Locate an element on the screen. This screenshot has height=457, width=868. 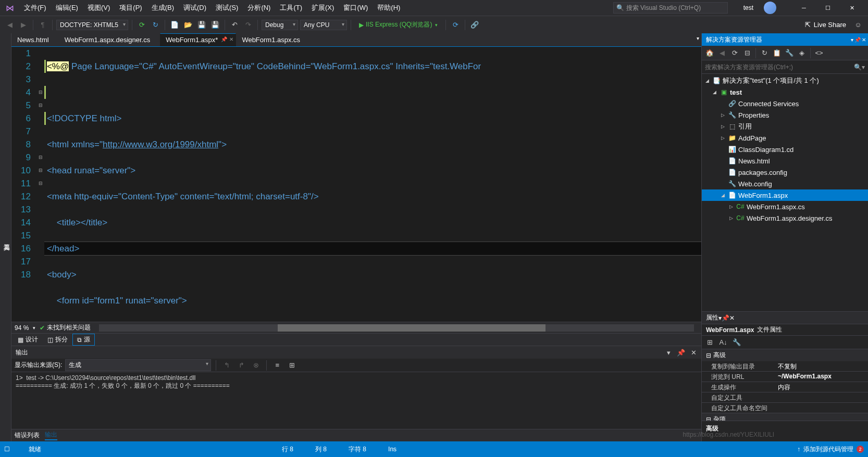
properties-icon: 🔧 is located at coordinates (789, 53).